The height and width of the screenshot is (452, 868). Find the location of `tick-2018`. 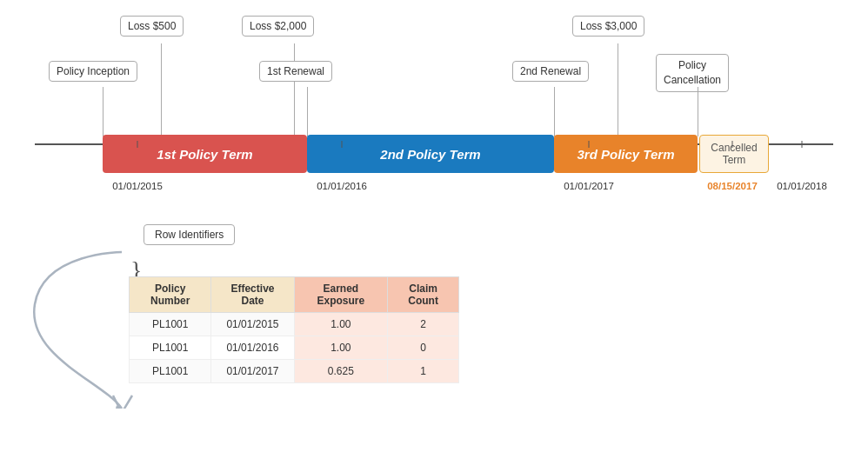

tick-2018 is located at coordinates (802, 144).